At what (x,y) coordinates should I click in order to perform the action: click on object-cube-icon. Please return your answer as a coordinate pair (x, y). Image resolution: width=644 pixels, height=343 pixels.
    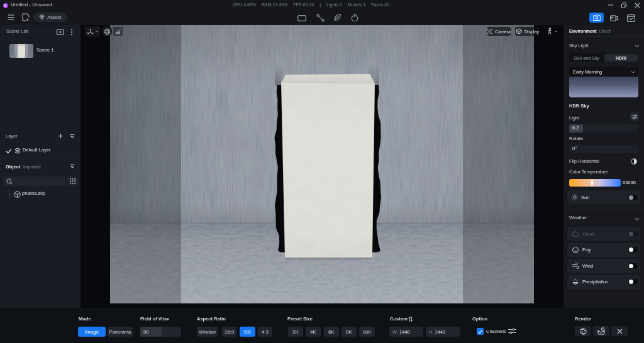
    Looking at the image, I should click on (18, 195).